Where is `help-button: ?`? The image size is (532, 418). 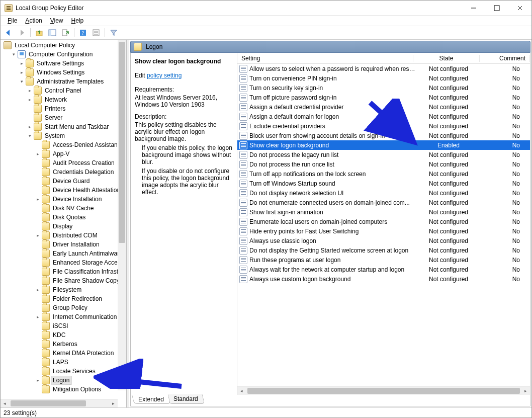 help-button: ? is located at coordinates (83, 33).